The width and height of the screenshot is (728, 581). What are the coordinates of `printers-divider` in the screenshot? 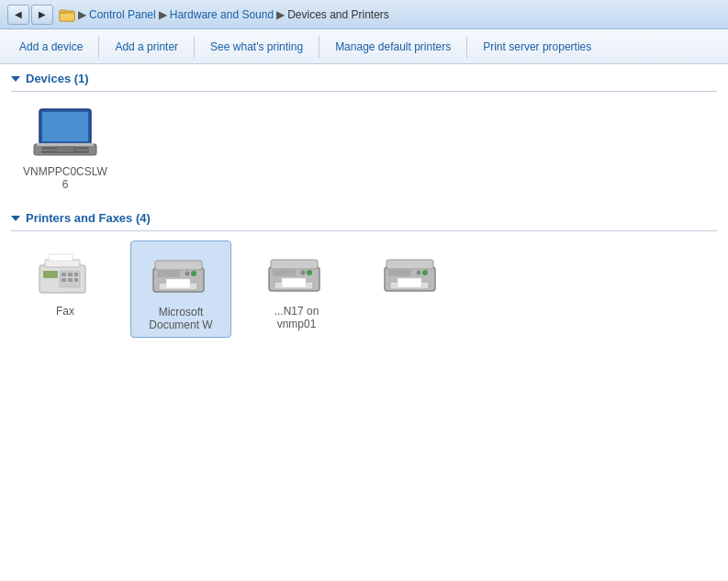 It's located at (364, 231).